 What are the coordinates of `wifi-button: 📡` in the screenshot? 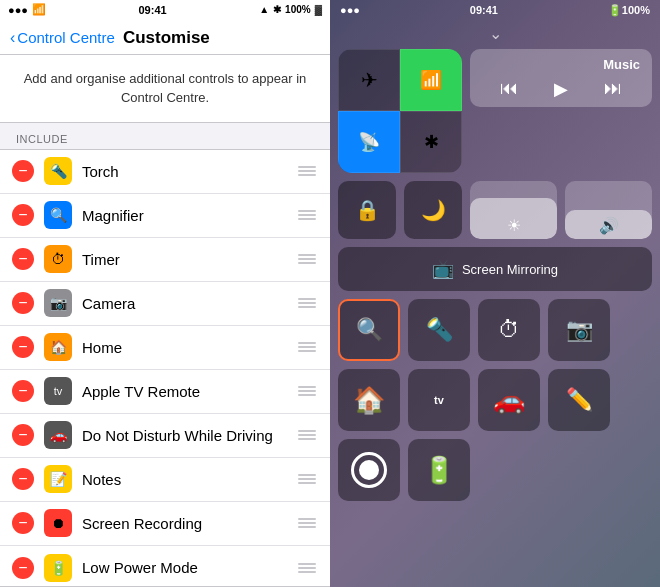 It's located at (369, 142).